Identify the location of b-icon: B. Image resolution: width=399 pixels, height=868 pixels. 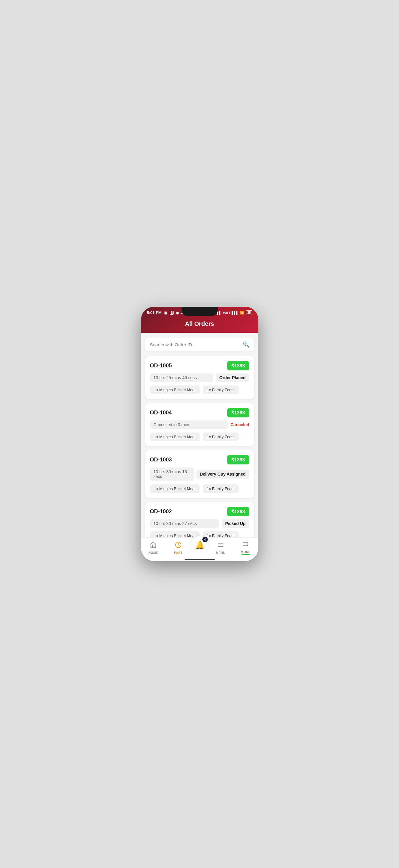
(172, 313).